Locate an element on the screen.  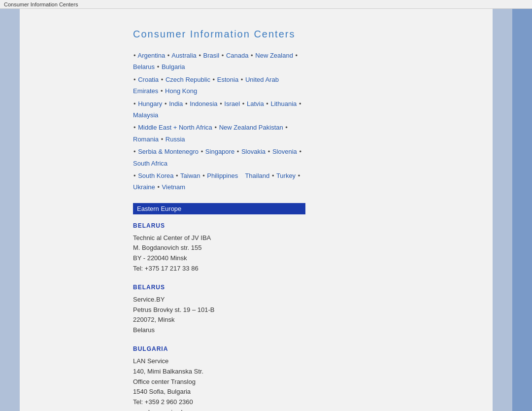
link-line-1: • Argentina • Australia • Brasil • Canad… is located at coordinates (219, 61).